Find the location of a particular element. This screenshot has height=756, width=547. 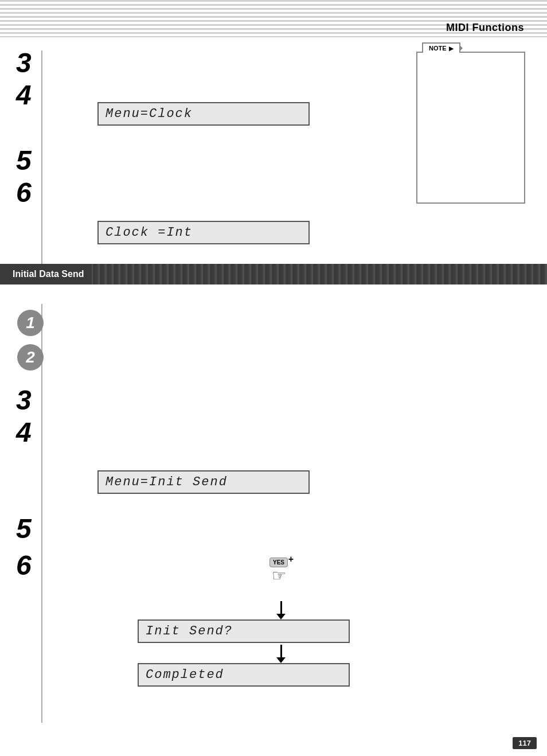

lcd-init-send: Init Send? is located at coordinates (244, 631).